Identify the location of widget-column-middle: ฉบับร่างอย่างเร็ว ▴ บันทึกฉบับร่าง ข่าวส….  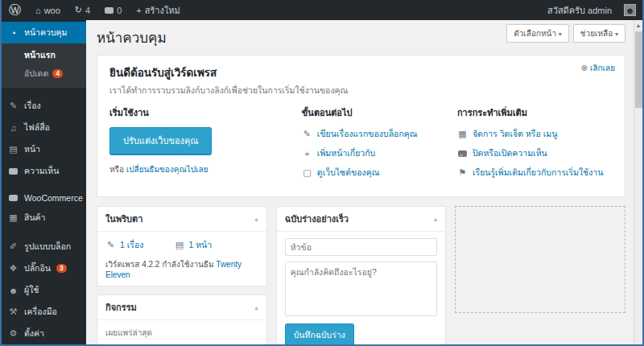
(361, 275).